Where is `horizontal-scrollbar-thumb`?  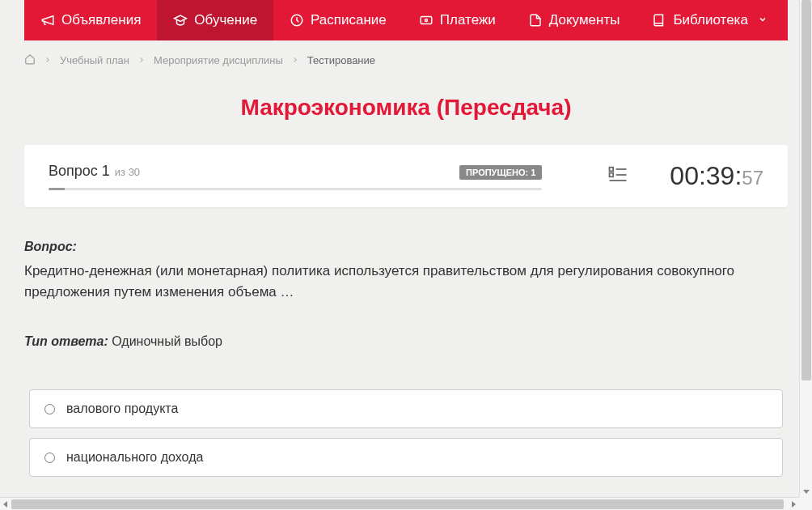
horizontal-scrollbar-thumb is located at coordinates (398, 504).